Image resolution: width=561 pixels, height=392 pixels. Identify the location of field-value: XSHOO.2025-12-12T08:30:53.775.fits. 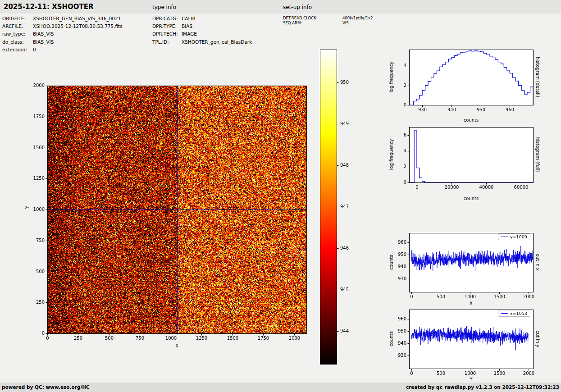
(78, 26).